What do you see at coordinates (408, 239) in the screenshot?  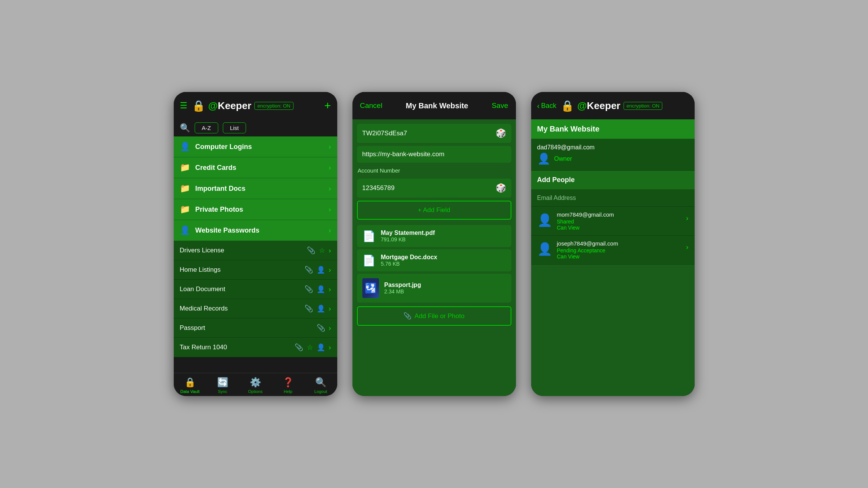 I see `file-size: 791.09 KB` at bounding box center [408, 239].